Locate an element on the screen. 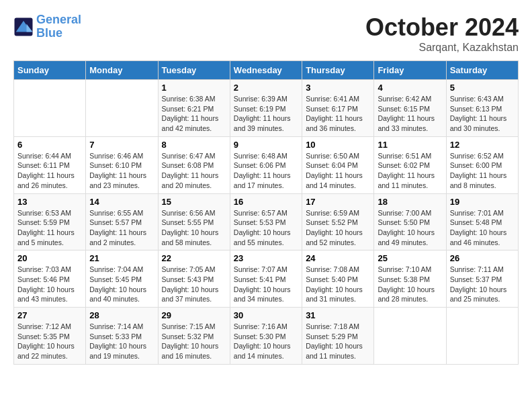 Image resolution: width=532 pixels, height=411 pixels. day-cell: 23Sunrise: 7:07 AM Sunset: 5:41 PM Dayli… is located at coordinates (266, 279).